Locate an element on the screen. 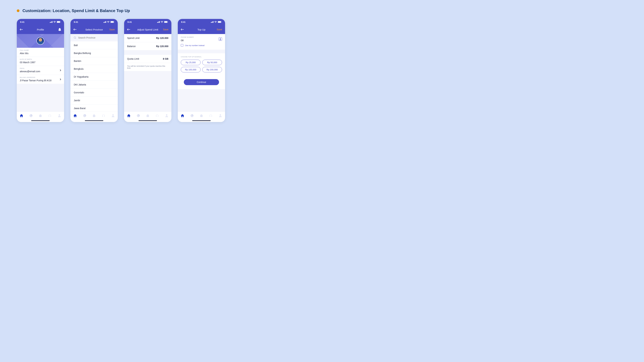  use-my-number-checkbox: Use my number instead is located at coordinates (202, 45).